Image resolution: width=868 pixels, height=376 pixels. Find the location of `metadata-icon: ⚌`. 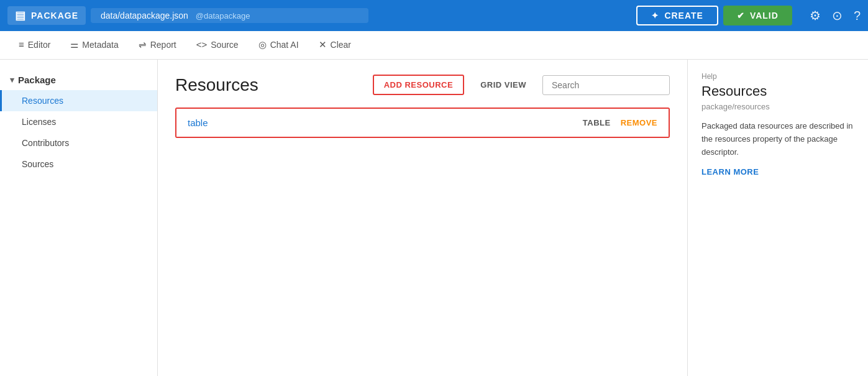

metadata-icon: ⚌ is located at coordinates (75, 45).